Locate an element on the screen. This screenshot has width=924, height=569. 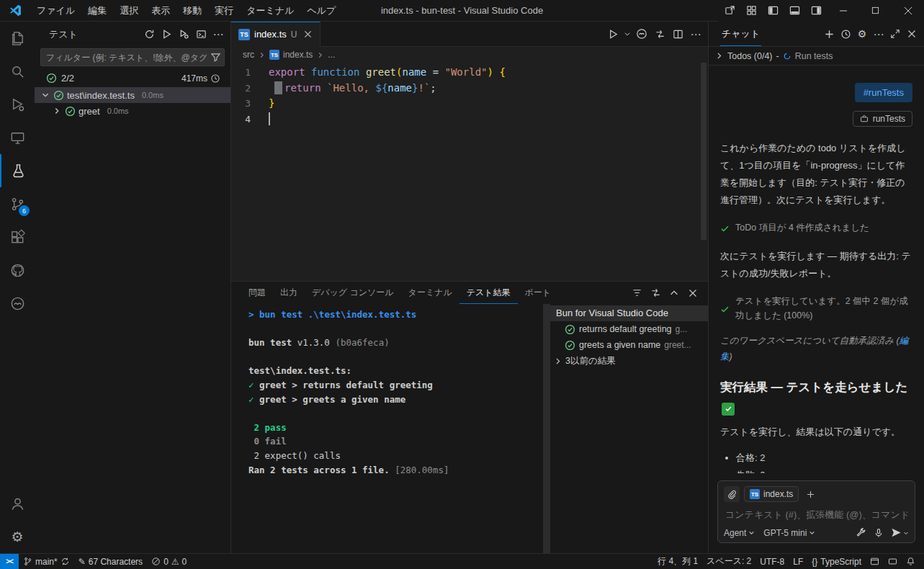
chat-input-box: TS index.ts コンテキスト (#)、拡張機能 (@)、コマンド Age… is located at coordinates (817, 511).